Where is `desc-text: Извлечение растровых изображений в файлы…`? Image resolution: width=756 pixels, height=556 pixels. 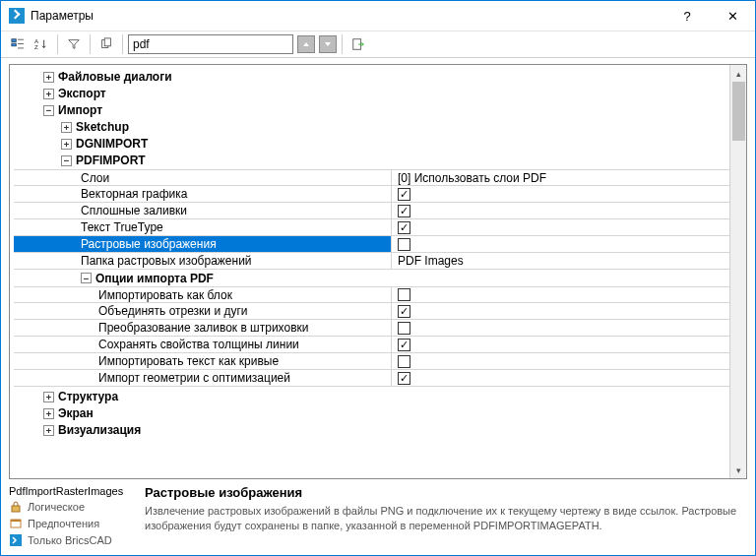
desc-text: Извлечение растровых изображений в файлы… is located at coordinates (446, 519).